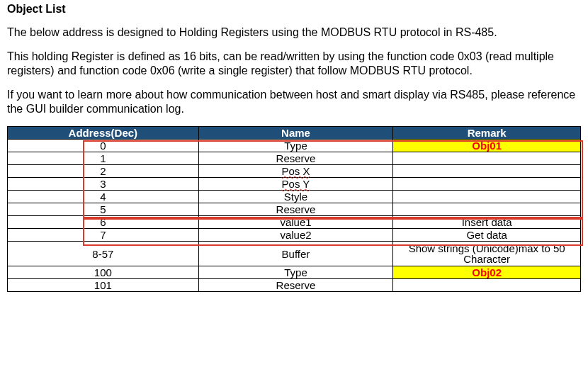  Describe the element at coordinates (103, 133) in the screenshot. I see `col-header-address: Address(Dec)` at that location.